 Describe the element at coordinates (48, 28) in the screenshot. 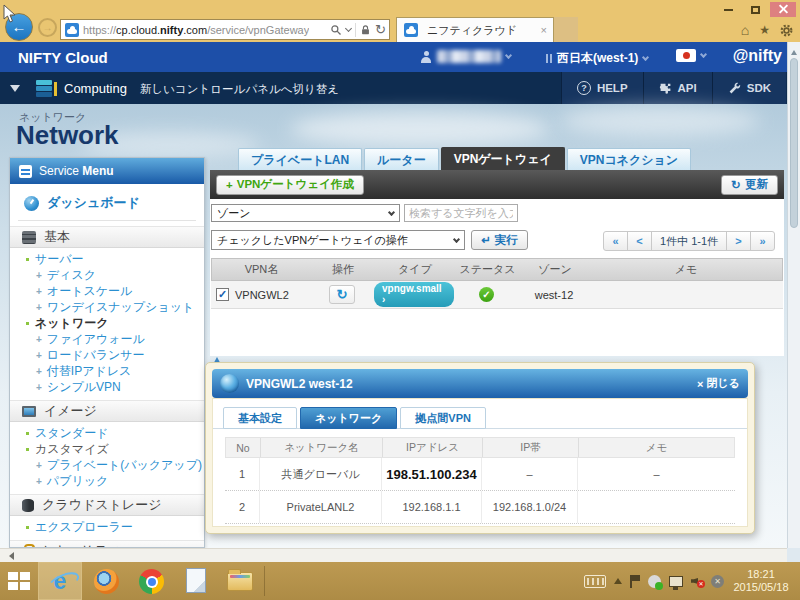

I see `browser-forward-button: →` at that location.